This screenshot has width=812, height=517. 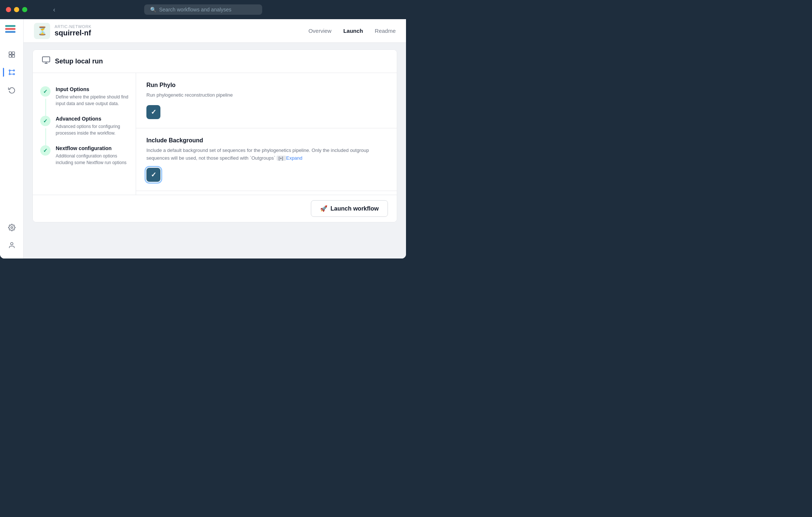 I want to click on minimize-button, so click(x=17, y=10).